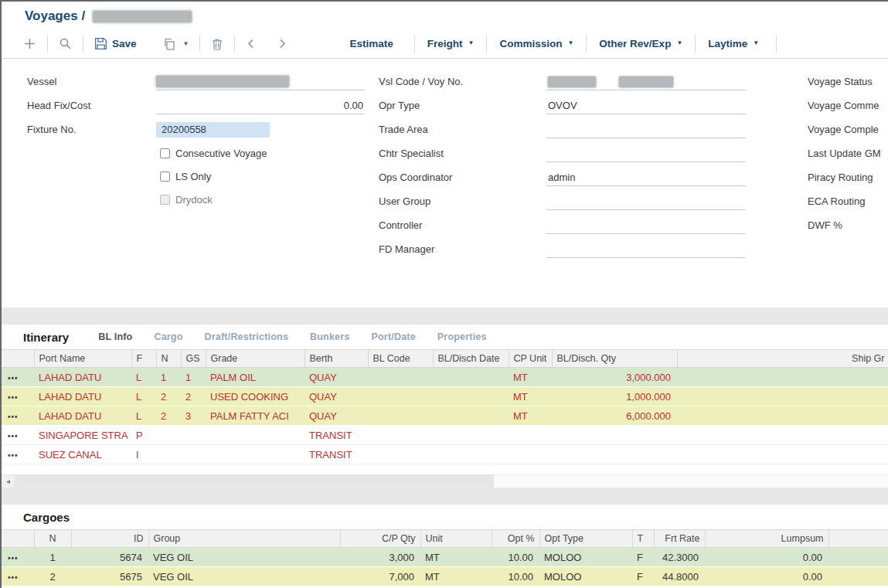 This screenshot has height=588, width=888. Describe the element at coordinates (116, 43) in the screenshot. I see `save-button: Save` at that location.